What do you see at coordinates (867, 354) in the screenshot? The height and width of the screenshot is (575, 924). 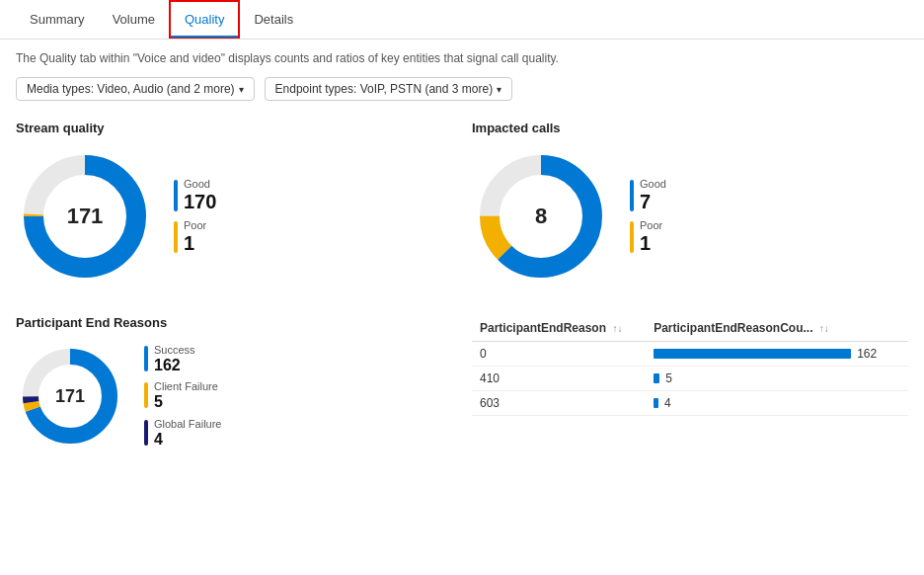 I see `bar-label: 162` at bounding box center [867, 354].